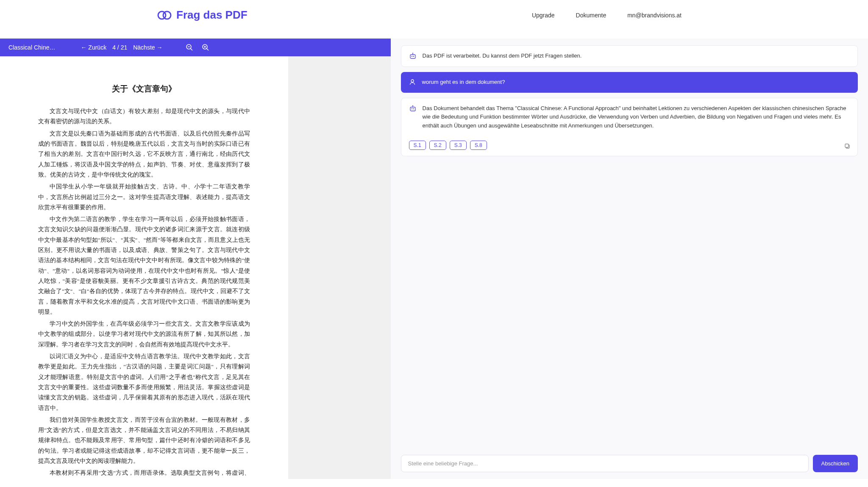  Describe the element at coordinates (543, 15) in the screenshot. I see `nav-upgrade: Upgrade` at that location.